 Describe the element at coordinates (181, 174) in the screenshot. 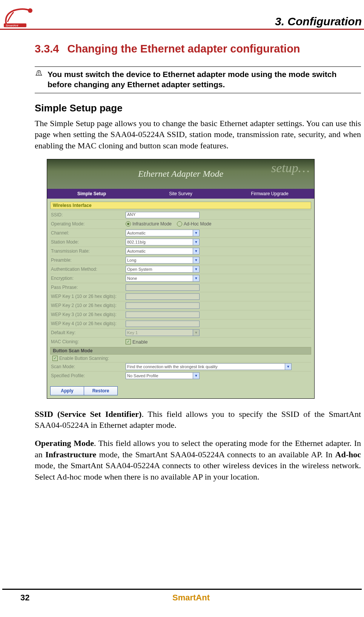

I see `embed-banner-title: Ethernet Adapter Mode` at that location.